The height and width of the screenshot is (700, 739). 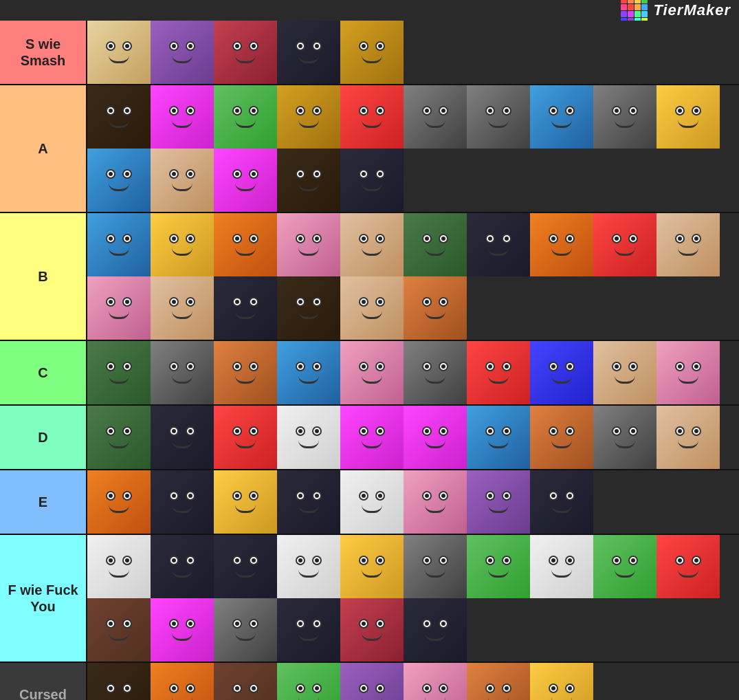 I want to click on tier-item-a6, so click(x=435, y=117).